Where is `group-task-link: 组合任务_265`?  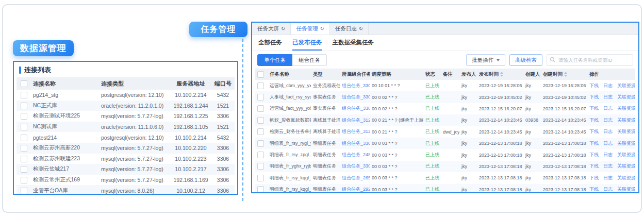 group-task-link: 组合任务_265 is located at coordinates (356, 178).